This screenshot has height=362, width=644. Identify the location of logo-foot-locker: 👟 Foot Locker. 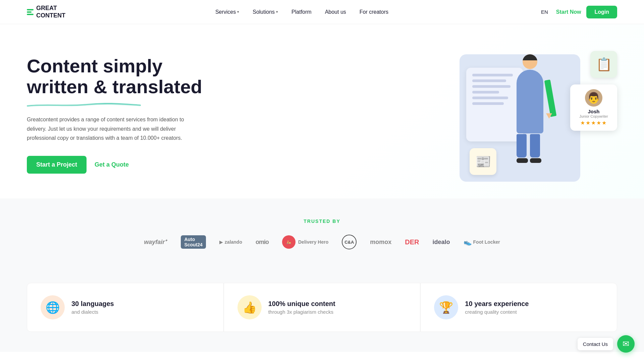
(482, 242).